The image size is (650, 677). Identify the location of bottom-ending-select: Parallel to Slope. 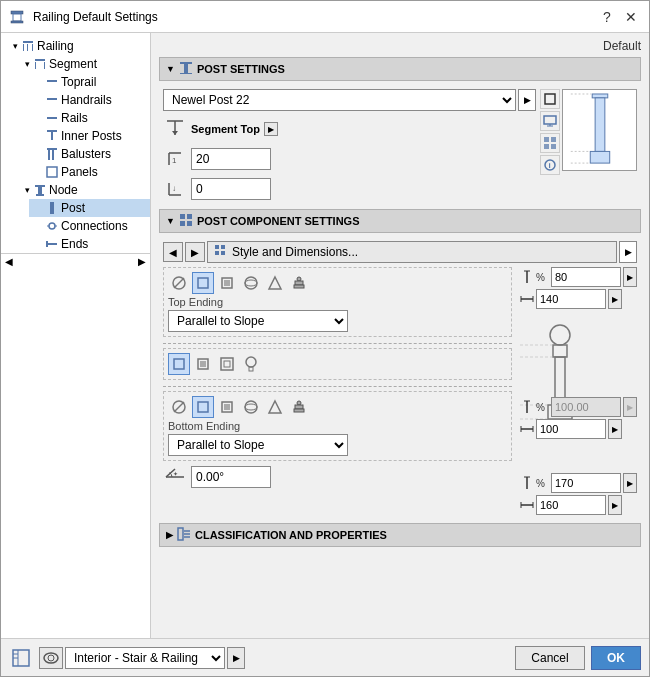
(258, 445).